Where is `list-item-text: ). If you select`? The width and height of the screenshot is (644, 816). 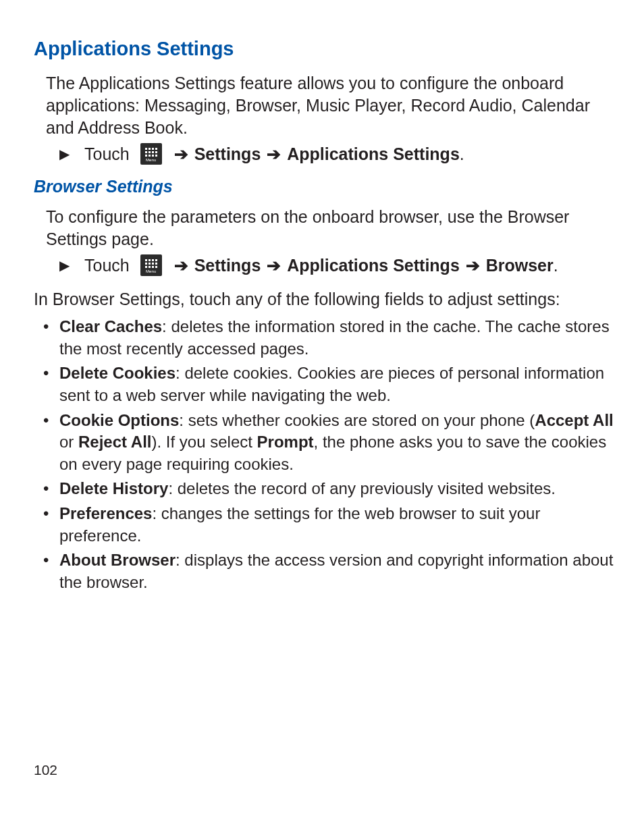
list-item-text: ). If you select is located at coordinates (205, 441).